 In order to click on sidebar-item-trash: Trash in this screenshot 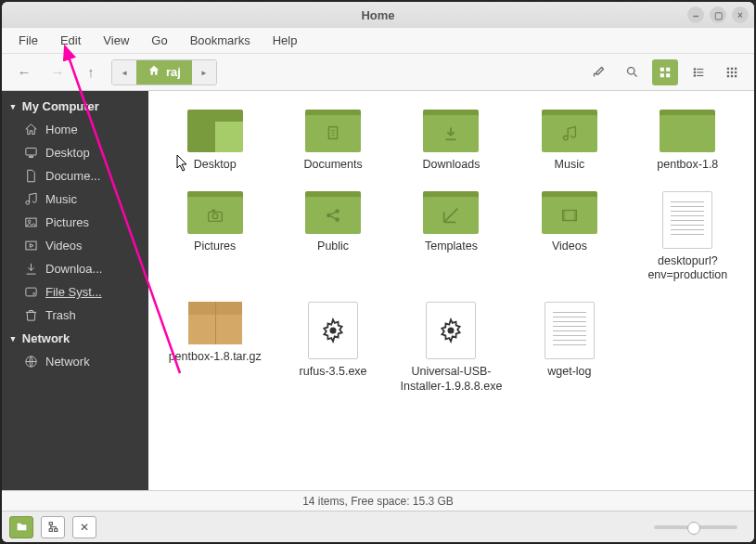, I will do `click(75, 316)`.